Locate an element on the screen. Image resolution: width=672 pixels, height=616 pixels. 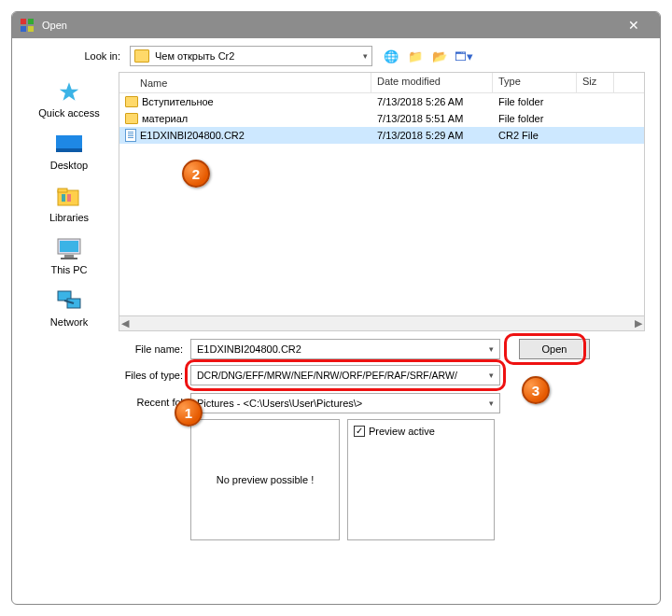
badge-3: 3 is located at coordinates (536, 390).